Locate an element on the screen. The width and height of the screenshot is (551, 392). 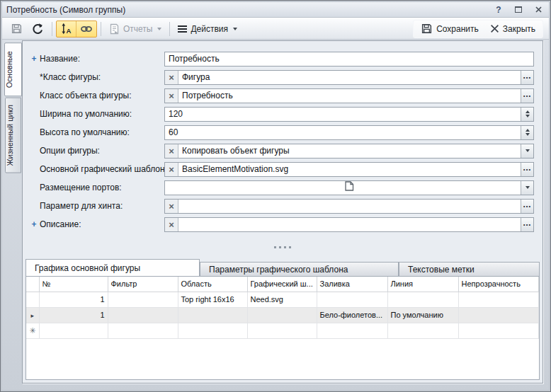
side-tab-zhiznennyj-cikl: Жизненный цикл is located at coordinates (13, 136).